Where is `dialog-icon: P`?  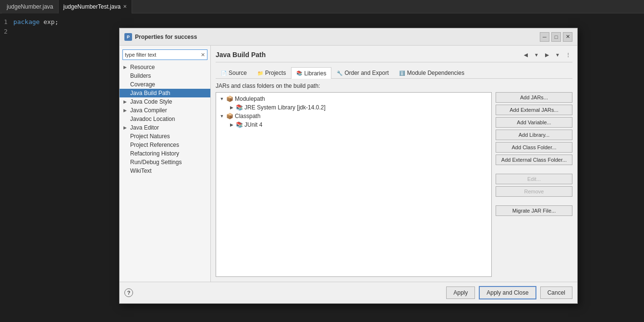 dialog-icon: P is located at coordinates (128, 37).